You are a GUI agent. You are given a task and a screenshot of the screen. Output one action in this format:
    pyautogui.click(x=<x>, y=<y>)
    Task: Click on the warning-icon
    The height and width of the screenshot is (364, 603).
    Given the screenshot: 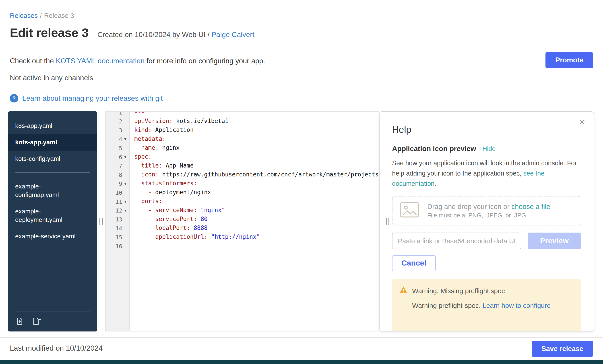 What is the action you would take?
    pyautogui.click(x=403, y=290)
    